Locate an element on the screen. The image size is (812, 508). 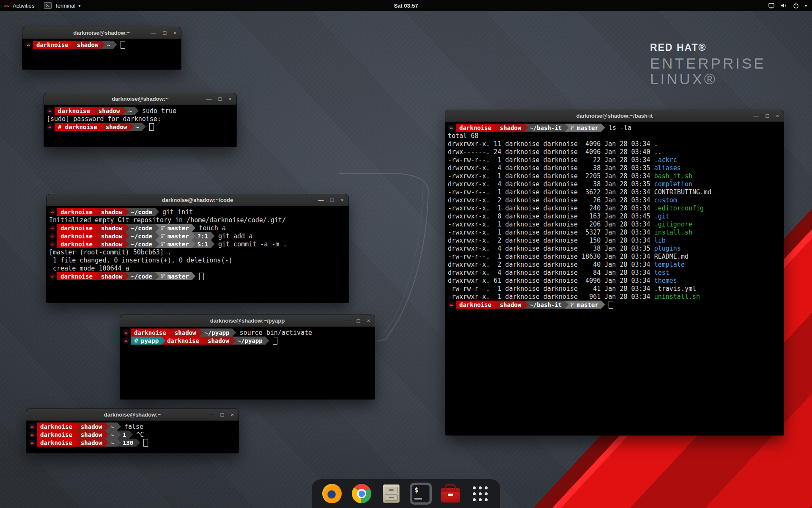
dock-item-files is located at coordinates (391, 494).